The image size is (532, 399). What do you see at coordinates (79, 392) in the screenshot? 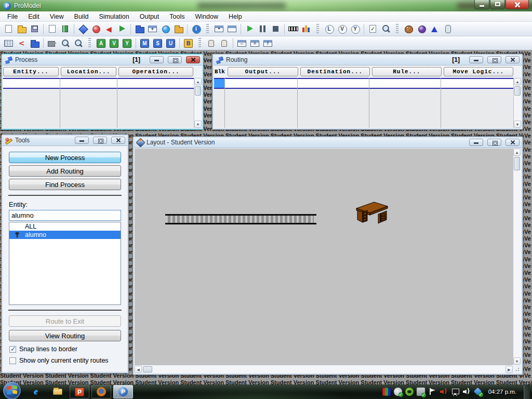
I see `taskbar-powerpoint-icon: P` at bounding box center [79, 392].